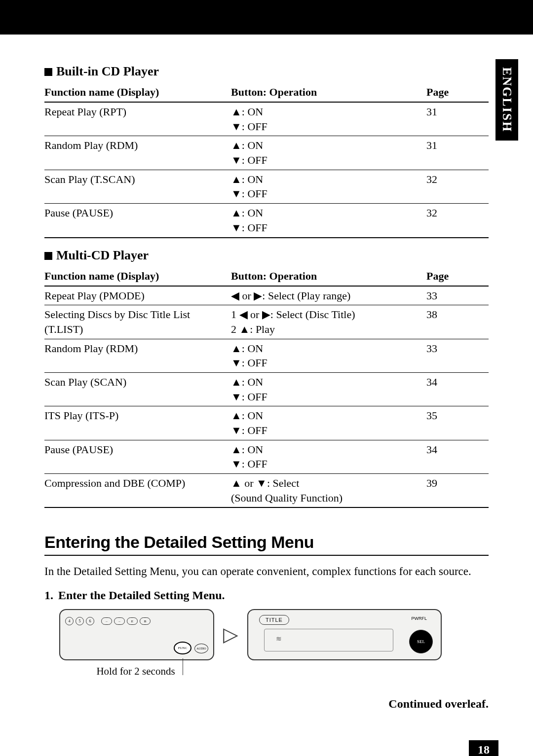 The width and height of the screenshot is (533, 756). What do you see at coordinates (137, 635) in the screenshot?
I see `unit-diagram-left: 4 5 6 – – E B FUNC AUDIO` at bounding box center [137, 635].